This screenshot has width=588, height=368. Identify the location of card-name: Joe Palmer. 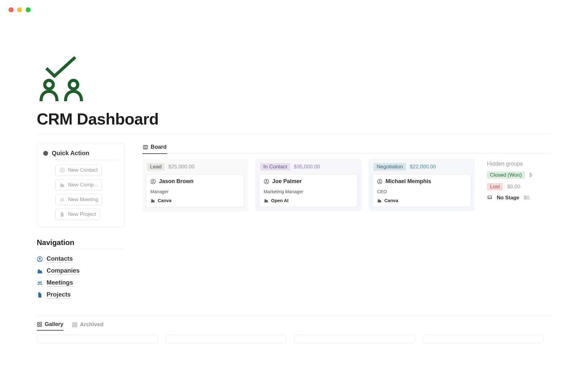
(287, 182).